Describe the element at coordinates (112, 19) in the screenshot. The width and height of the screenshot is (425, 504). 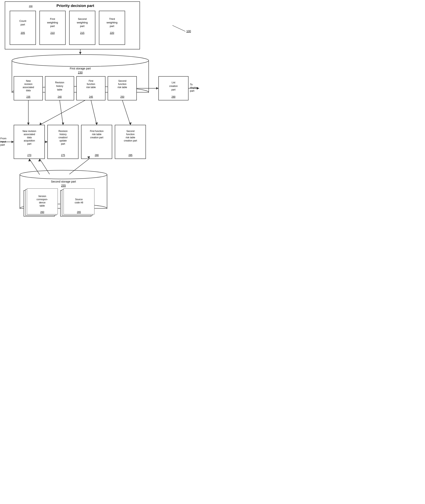
I see `svg-text: Third` at that location.